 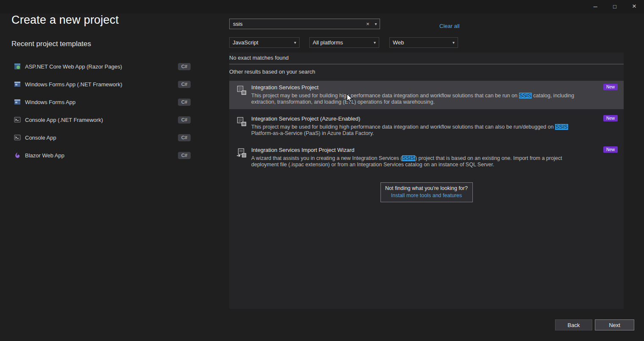 What do you see at coordinates (420, 126) in the screenshot?
I see `result-body: Integration Services Project (Azure-Enab…` at bounding box center [420, 126].